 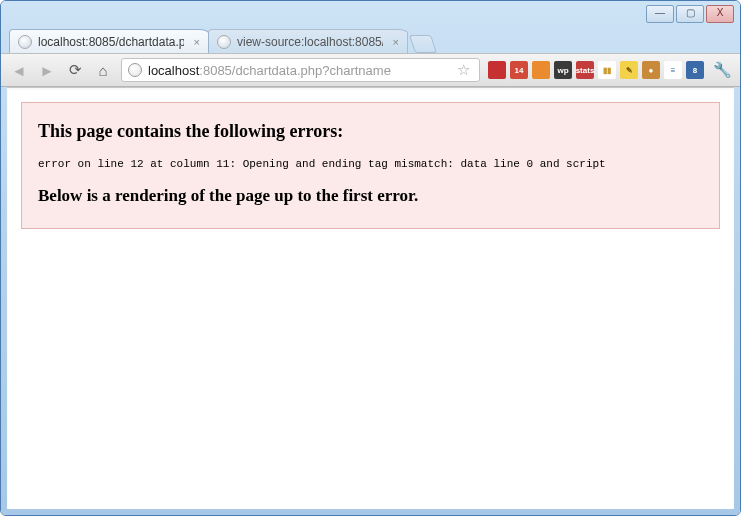 I want to click on new-tab-button, so click(x=423, y=44).